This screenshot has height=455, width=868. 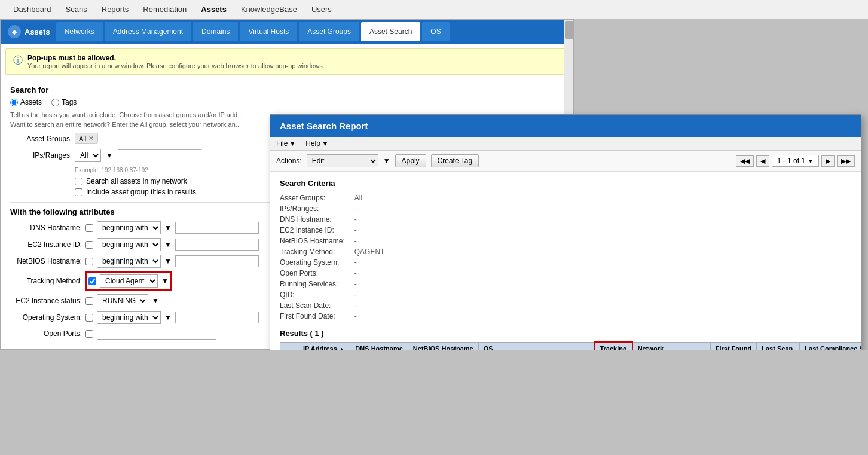 I want to click on include-titles-label: Include asset group titles in results, so click(x=141, y=192).